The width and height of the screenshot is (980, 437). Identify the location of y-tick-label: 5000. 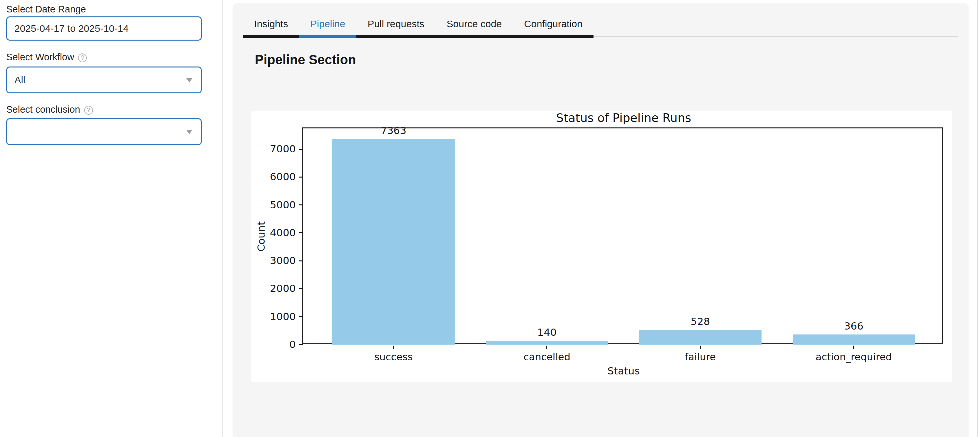
(273, 205).